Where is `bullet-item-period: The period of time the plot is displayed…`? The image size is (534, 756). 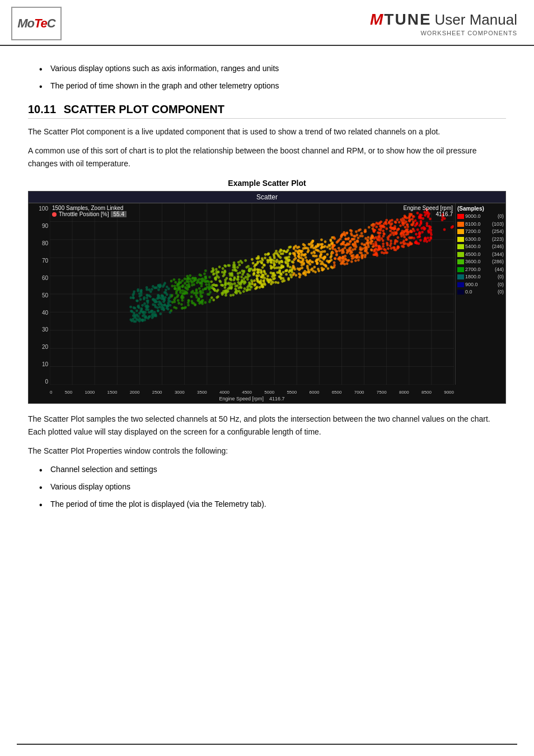
bullet-item-period: The period of time the plot is displayed… is located at coordinates (273, 504).